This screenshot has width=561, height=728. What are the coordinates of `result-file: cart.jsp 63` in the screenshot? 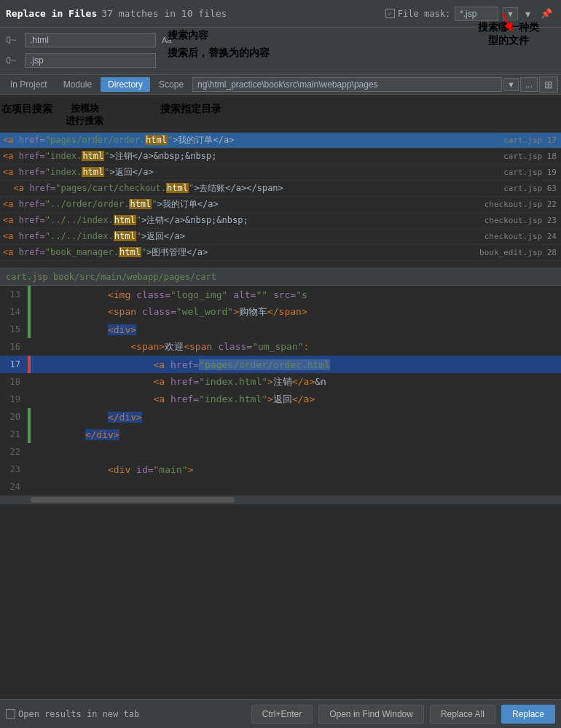 It's located at (530, 188).